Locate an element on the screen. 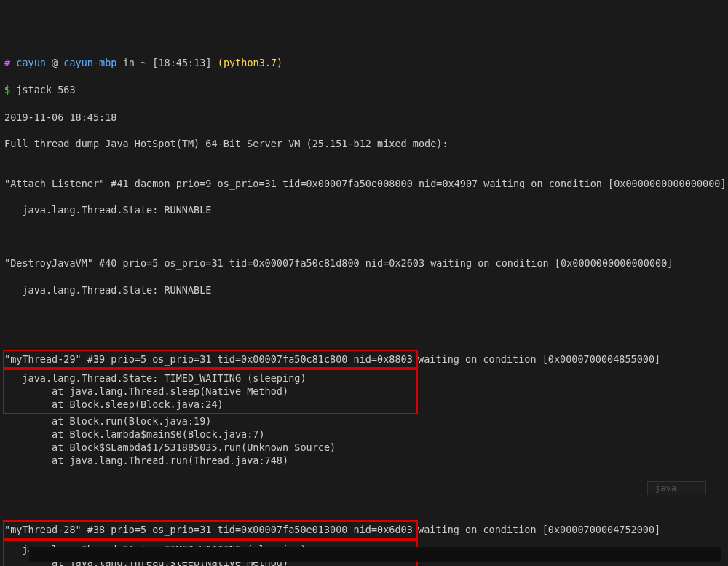  status-bar is located at coordinates (375, 554).